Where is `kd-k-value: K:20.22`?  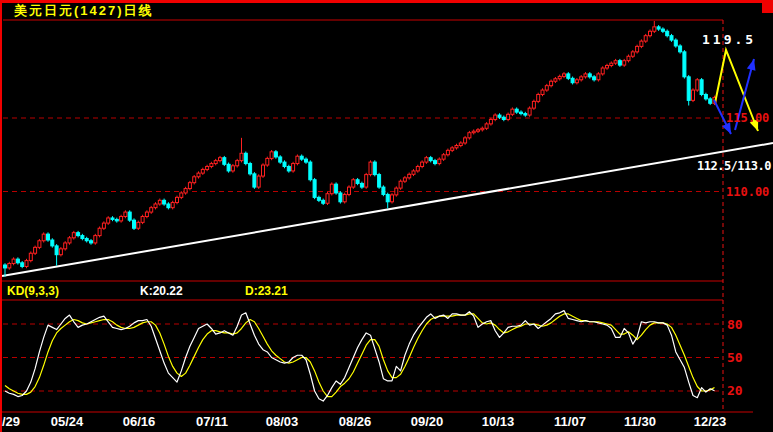 kd-k-value: K:20.22 is located at coordinates (162, 291).